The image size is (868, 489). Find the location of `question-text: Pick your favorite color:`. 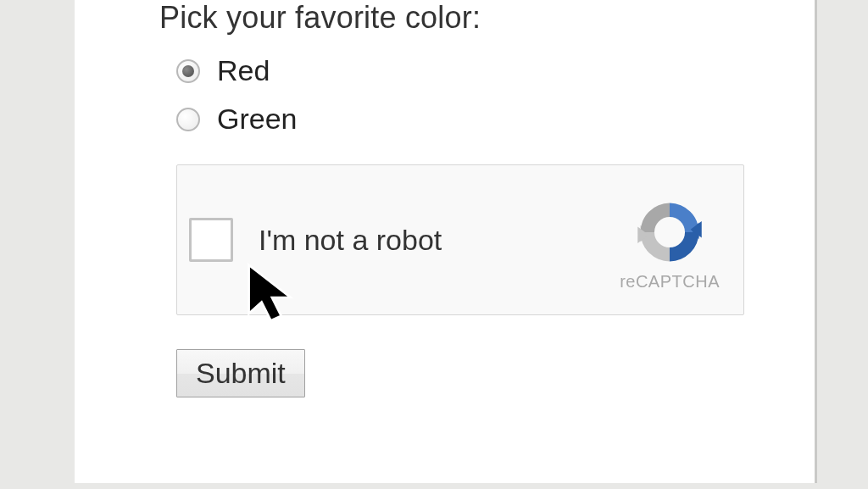

question-text: Pick your favorite color: is located at coordinates (470, 18).